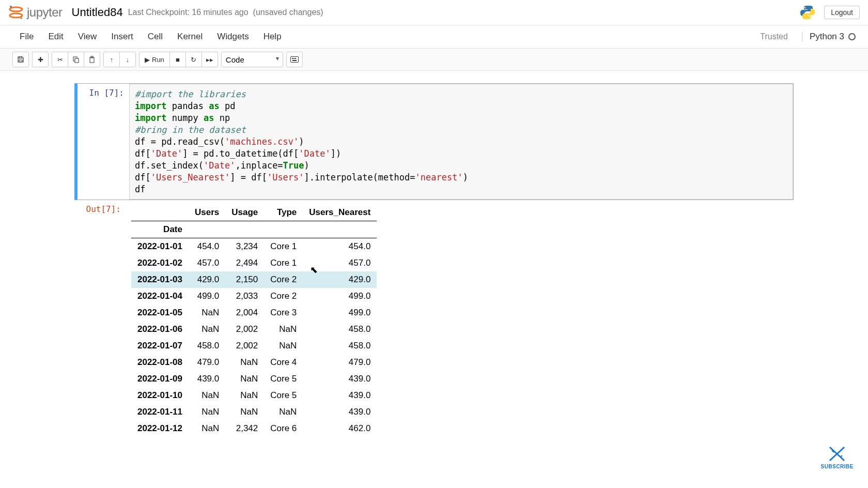  What do you see at coordinates (210, 59) in the screenshot?
I see `restart-run-all-button: ▸▸` at bounding box center [210, 59].